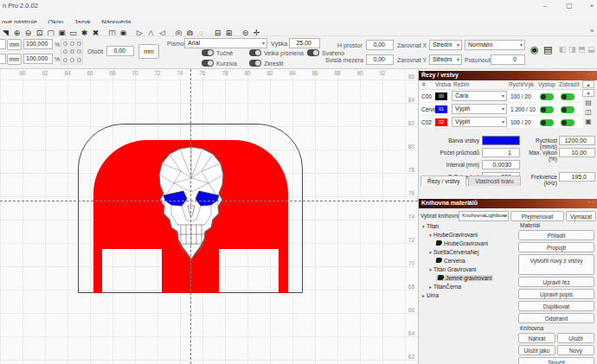 The width and height of the screenshot is (597, 364). I want to click on load-button: Nahrát, so click(536, 338).